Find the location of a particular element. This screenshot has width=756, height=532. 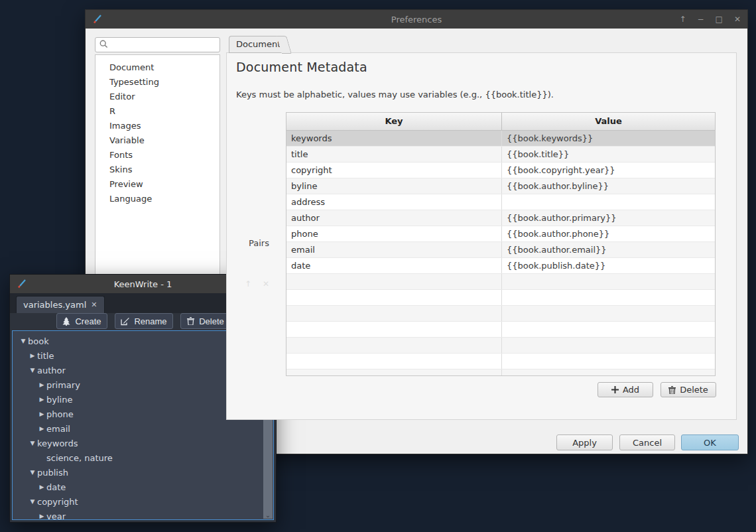

sidebar-item-preview: Preview is located at coordinates (158, 184).